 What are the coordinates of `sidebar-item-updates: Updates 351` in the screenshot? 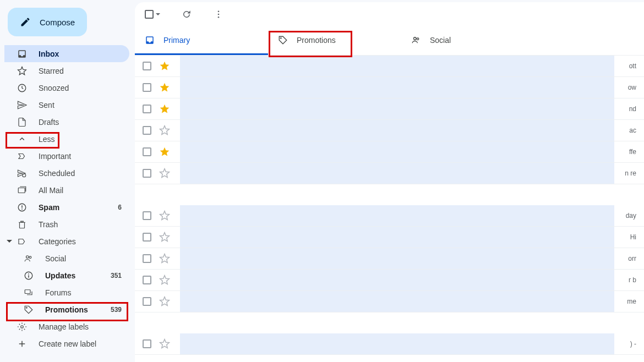 It's located at (67, 275).